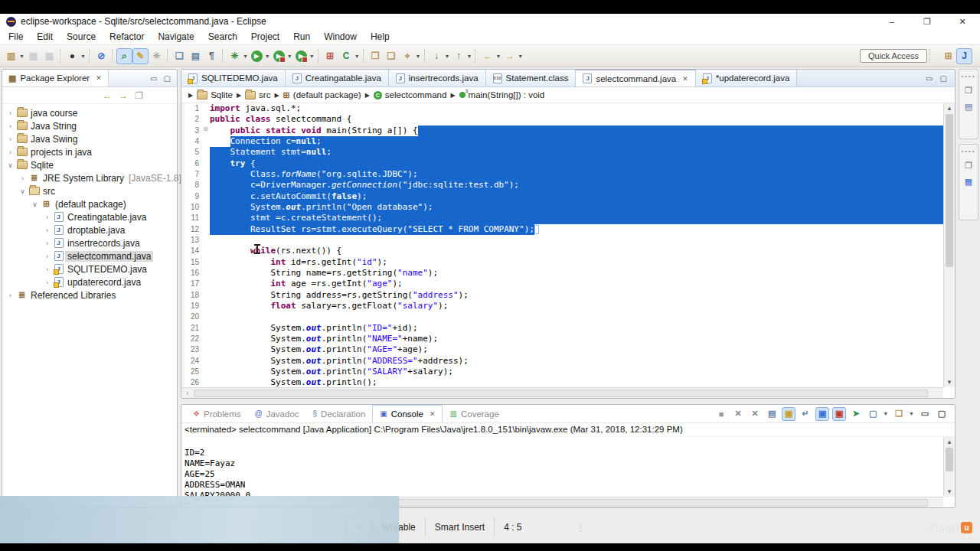 Image resolution: width=980 pixels, height=551 pixels. I want to click on tree-item: ›Java Swing, so click(90, 139).